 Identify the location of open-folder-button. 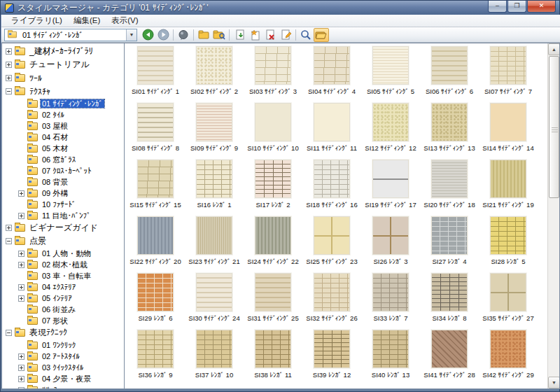
(321, 35).